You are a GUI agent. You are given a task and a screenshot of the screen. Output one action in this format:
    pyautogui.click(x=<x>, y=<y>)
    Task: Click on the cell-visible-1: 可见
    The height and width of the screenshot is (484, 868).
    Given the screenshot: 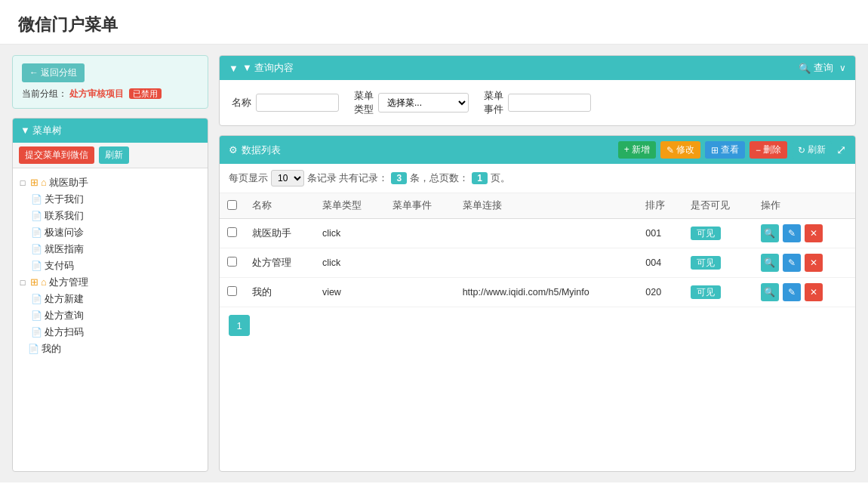 What is the action you would take?
    pyautogui.click(x=719, y=263)
    